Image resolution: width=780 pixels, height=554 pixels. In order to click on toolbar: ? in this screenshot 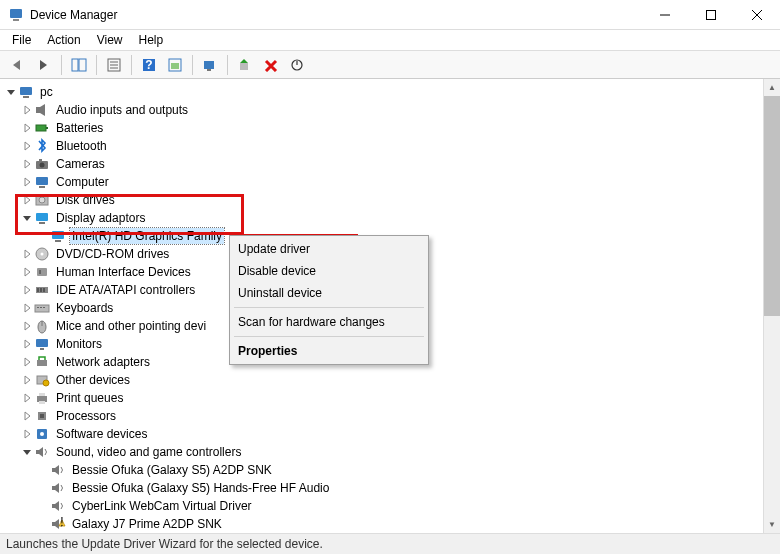, I will do `click(390, 65)`.